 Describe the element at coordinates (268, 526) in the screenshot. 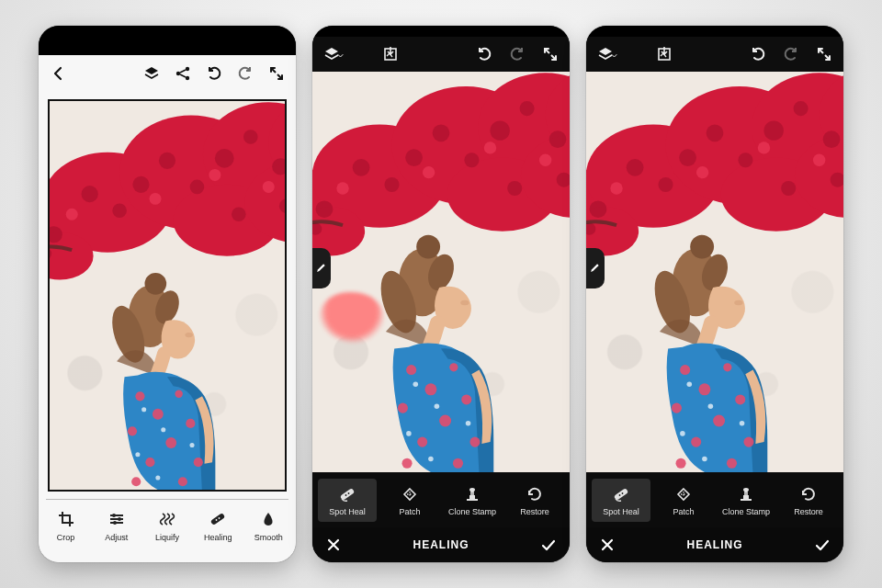

I see `tool-smooth: Smooth` at that location.